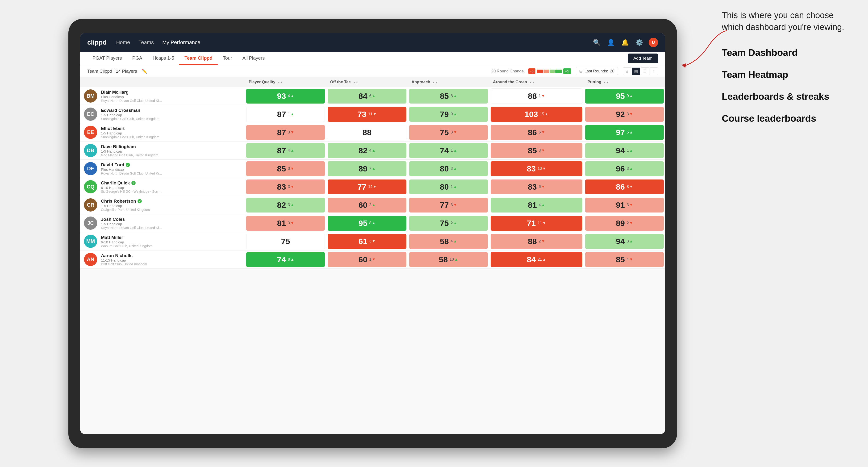 The image size is (868, 467). Describe the element at coordinates (444, 115) in the screenshot. I see `score-value: 79` at that location.